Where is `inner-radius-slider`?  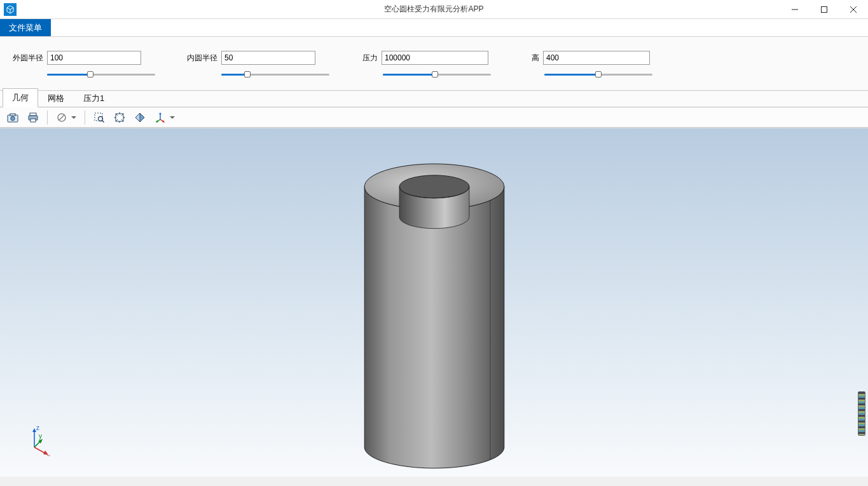 inner-radius-slider is located at coordinates (275, 74).